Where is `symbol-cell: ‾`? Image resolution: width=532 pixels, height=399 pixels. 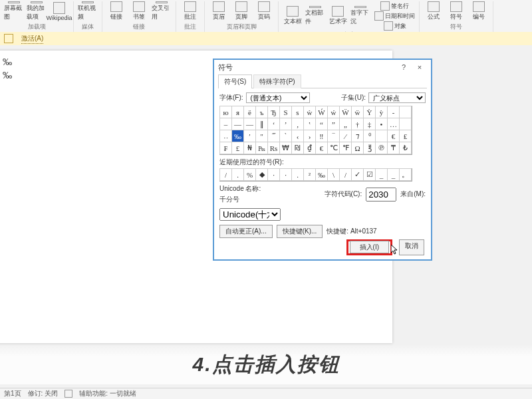
symbol-cell: ‾ is located at coordinates (334, 136).